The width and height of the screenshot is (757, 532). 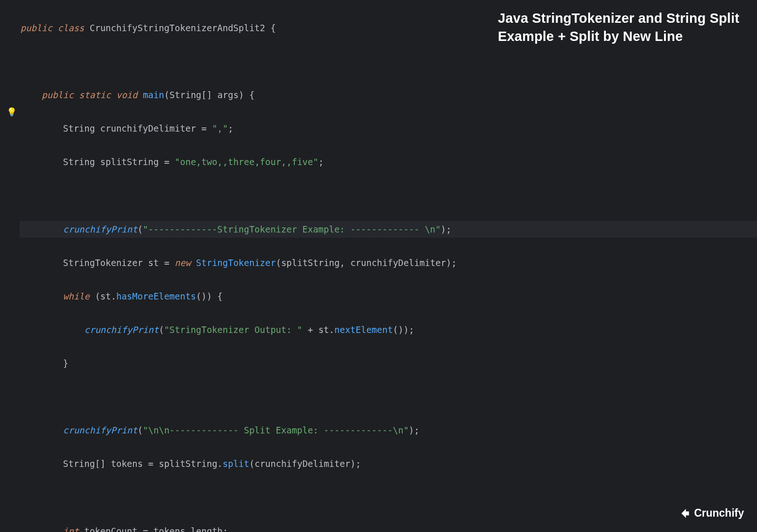 I want to click on code-line-highlighted: crunchifyPrint("-------------StringToken…, so click(x=388, y=229).